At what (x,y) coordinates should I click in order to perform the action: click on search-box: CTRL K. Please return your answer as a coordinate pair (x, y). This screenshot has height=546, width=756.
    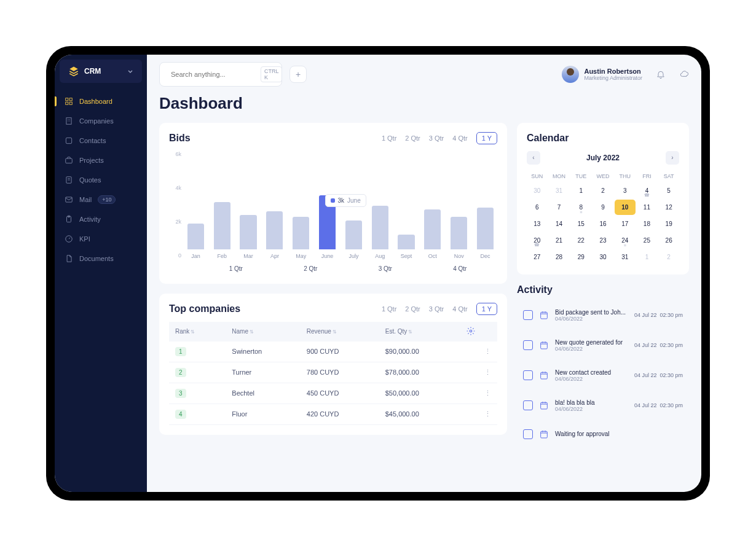
    Looking at the image, I should click on (221, 74).